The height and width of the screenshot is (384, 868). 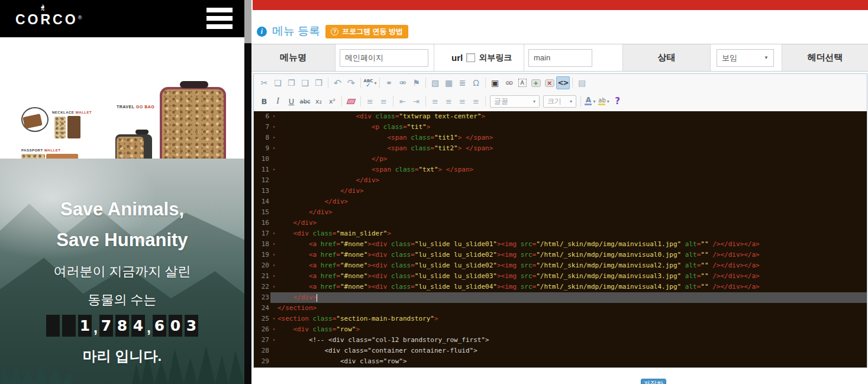 I want to click on code-line: 27▾ <!-- <div class="col-12 brandstory_r…, so click(x=560, y=340).